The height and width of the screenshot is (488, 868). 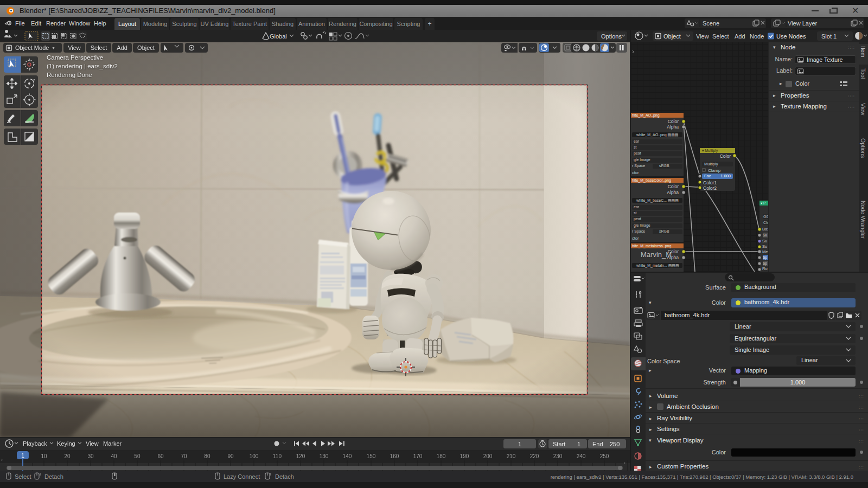 What do you see at coordinates (66, 444) in the screenshot?
I see `svg-text: Keying` at bounding box center [66, 444].